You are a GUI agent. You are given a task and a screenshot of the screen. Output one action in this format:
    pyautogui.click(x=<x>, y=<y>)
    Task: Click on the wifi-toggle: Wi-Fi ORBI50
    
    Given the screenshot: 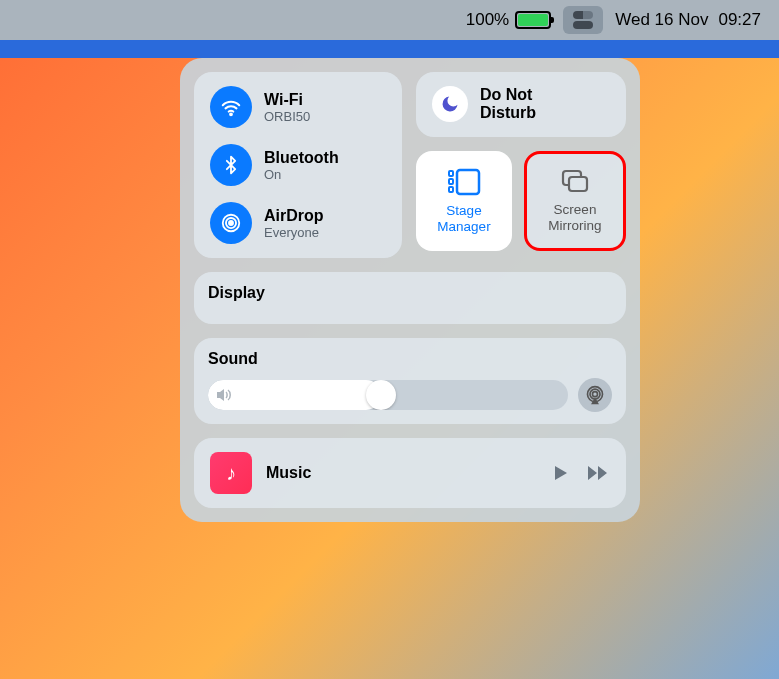 What is the action you would take?
    pyautogui.click(x=298, y=107)
    